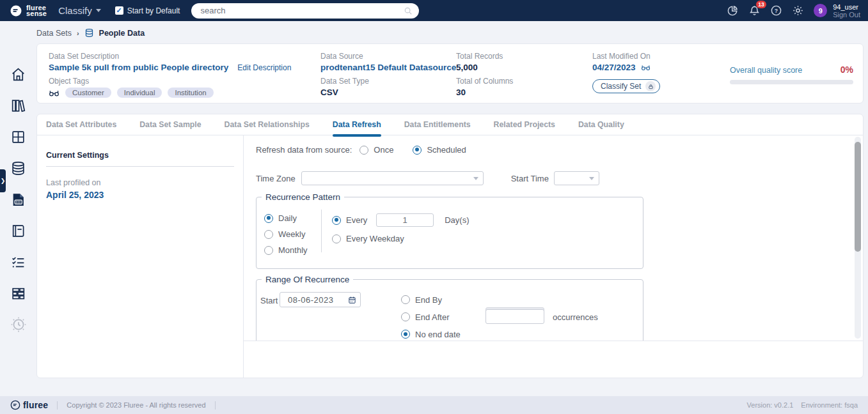 Image resolution: width=868 pixels, height=414 pixels. Describe the element at coordinates (525, 125) in the screenshot. I see `tab-related-projects: Related Projects` at that location.